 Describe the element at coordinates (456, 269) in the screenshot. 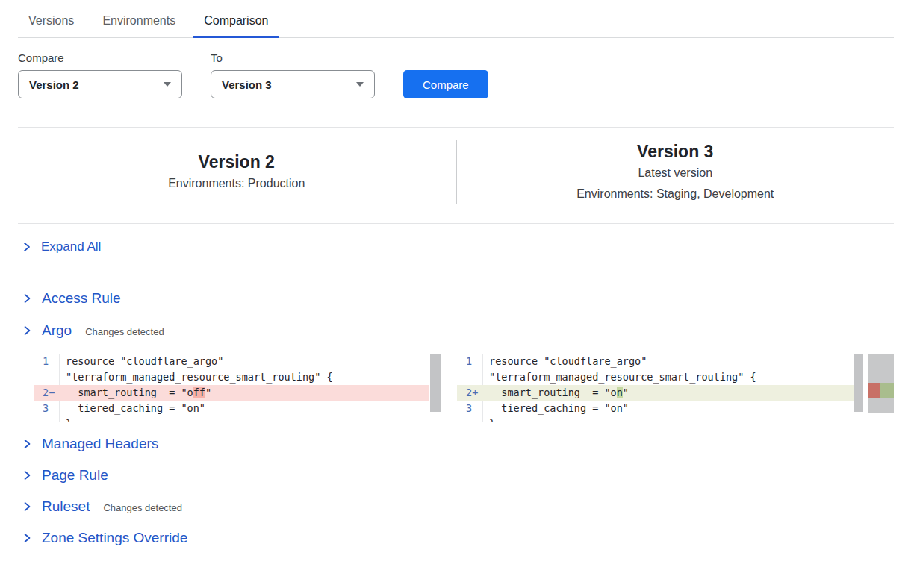

I see `divider` at that location.